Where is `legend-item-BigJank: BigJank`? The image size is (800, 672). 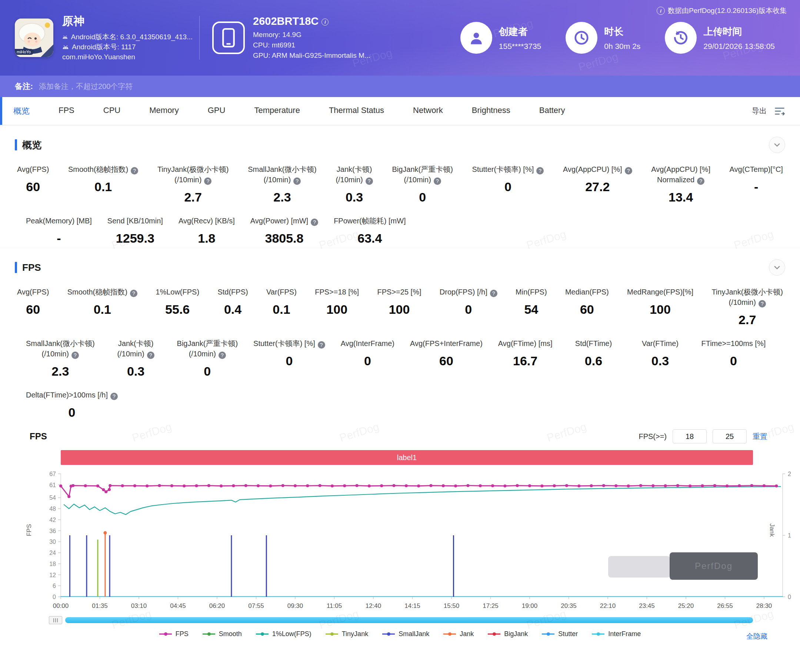 legend-item-BigJank: BigJank is located at coordinates (507, 634).